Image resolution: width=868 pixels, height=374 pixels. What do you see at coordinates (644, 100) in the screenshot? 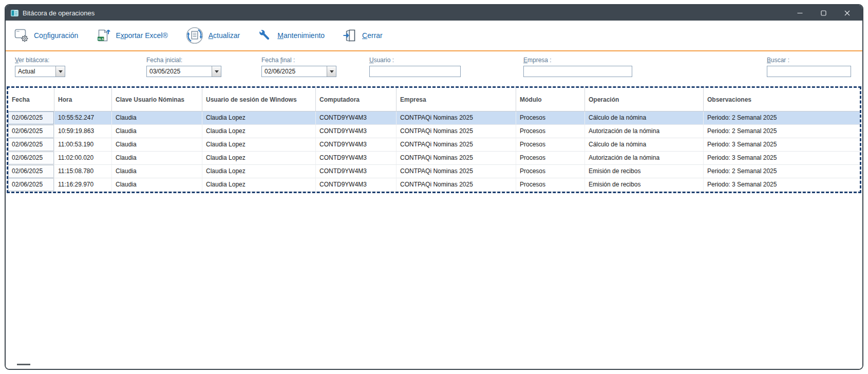
I see `column-header-operacion: Operación` at bounding box center [644, 100].